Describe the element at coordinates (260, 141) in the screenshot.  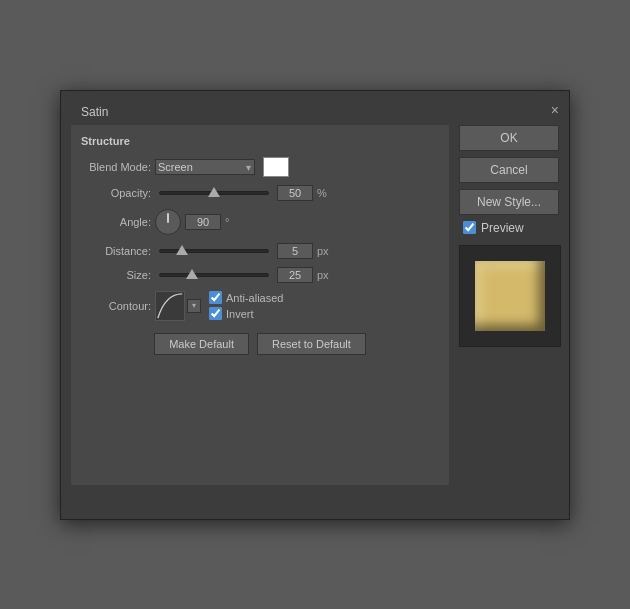
I see `section-title: Structure` at that location.